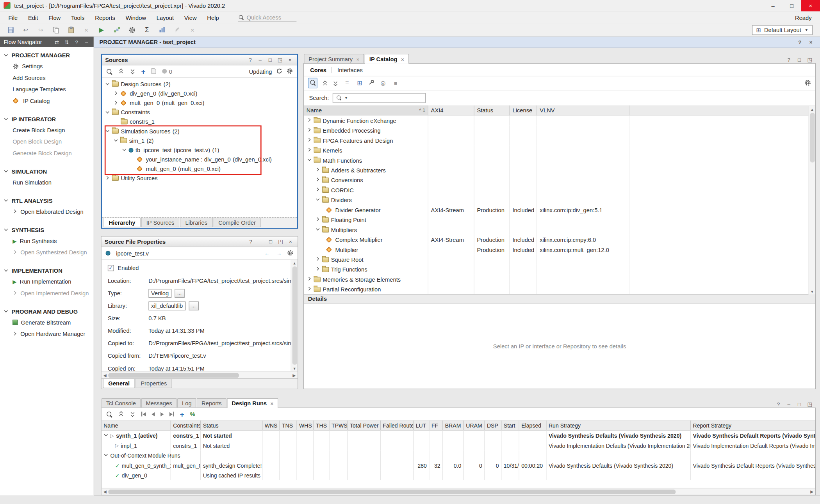  What do you see at coordinates (560, 140) in the screenshot?
I see `ip-row: FPGA Features and Design` at bounding box center [560, 140].